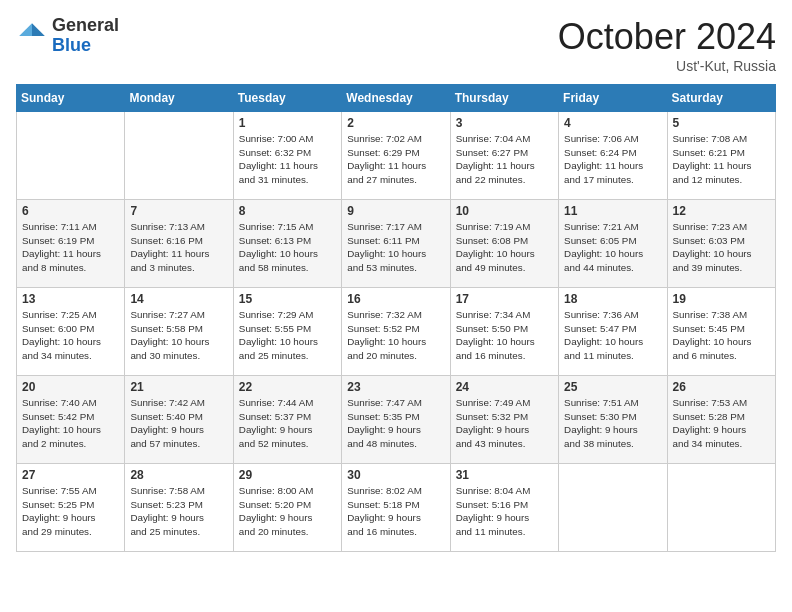 The image size is (792, 612). Describe the element at coordinates (612, 336) in the screenshot. I see `day-info: Sunrise: 7:36 AMSunset: 5:47 PMDaylight:…` at that location.